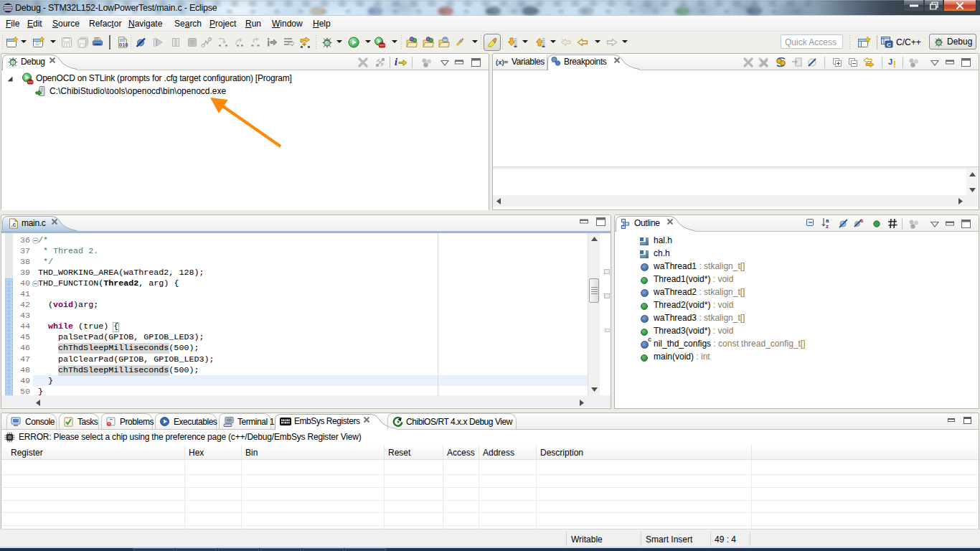  Describe the element at coordinates (396, 62) in the screenshot. I see `svg-text: i` at that location.